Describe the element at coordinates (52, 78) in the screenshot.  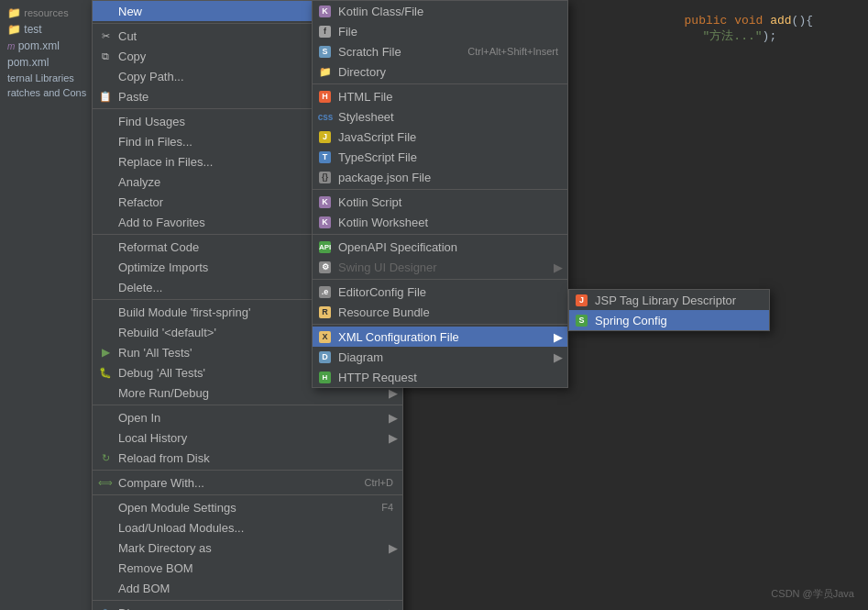
I see `sidebar-item-libraries: ternal Libraries` at that location.